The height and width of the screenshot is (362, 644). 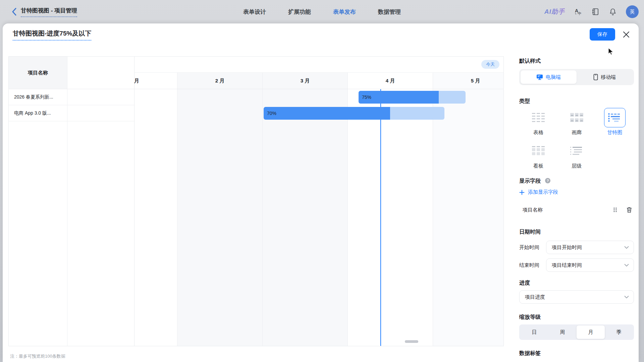 I want to click on gantt-icon, so click(x=615, y=118).